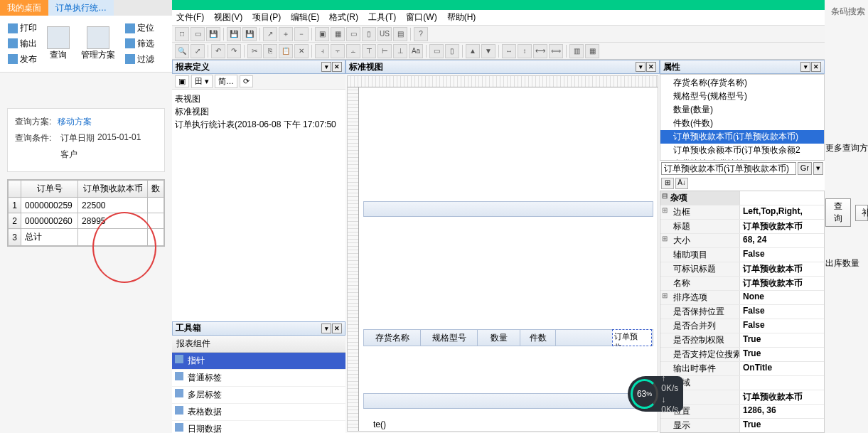 The height and width of the screenshot is (433, 868). Describe the element at coordinates (259, 412) in the screenshot. I see `toolbox-table-data: 表格数据` at that location.